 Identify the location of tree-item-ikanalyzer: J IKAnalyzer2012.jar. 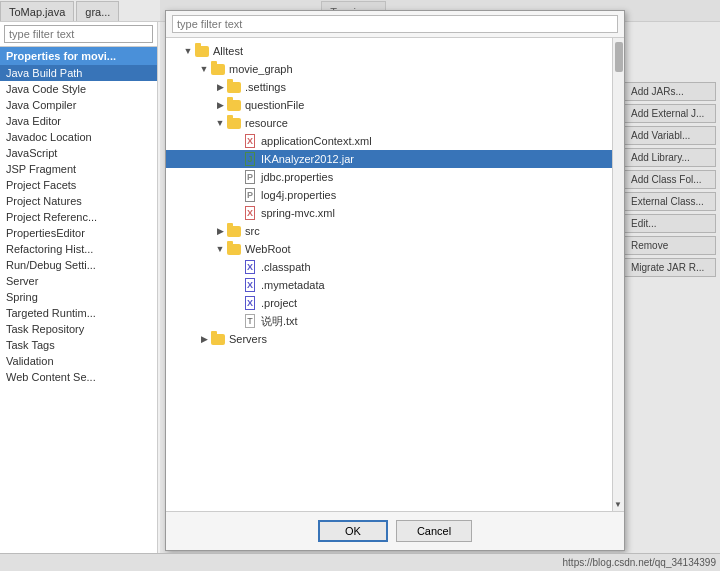
(395, 159).